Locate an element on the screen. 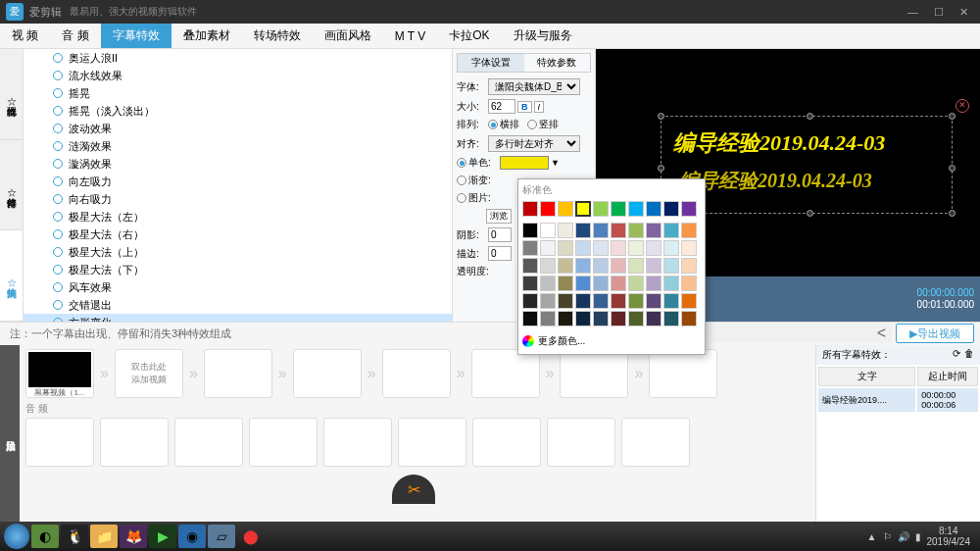  menu-tab: 叠加素材 is located at coordinates (207, 35).